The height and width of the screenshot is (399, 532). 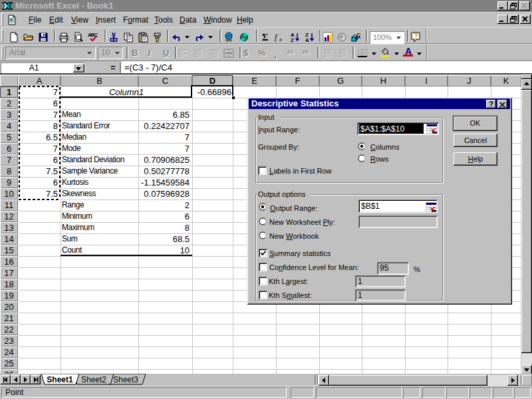 What do you see at coordinates (293, 40) in the screenshot?
I see `svg-text: Z` at bounding box center [293, 40].